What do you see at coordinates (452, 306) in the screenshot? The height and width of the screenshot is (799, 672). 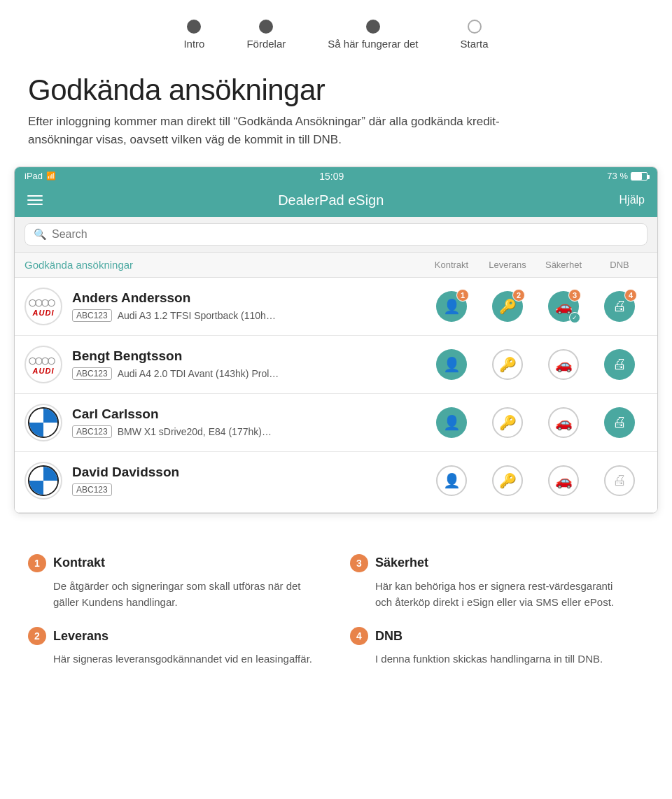 I see `person-icon: 👤` at bounding box center [452, 306].